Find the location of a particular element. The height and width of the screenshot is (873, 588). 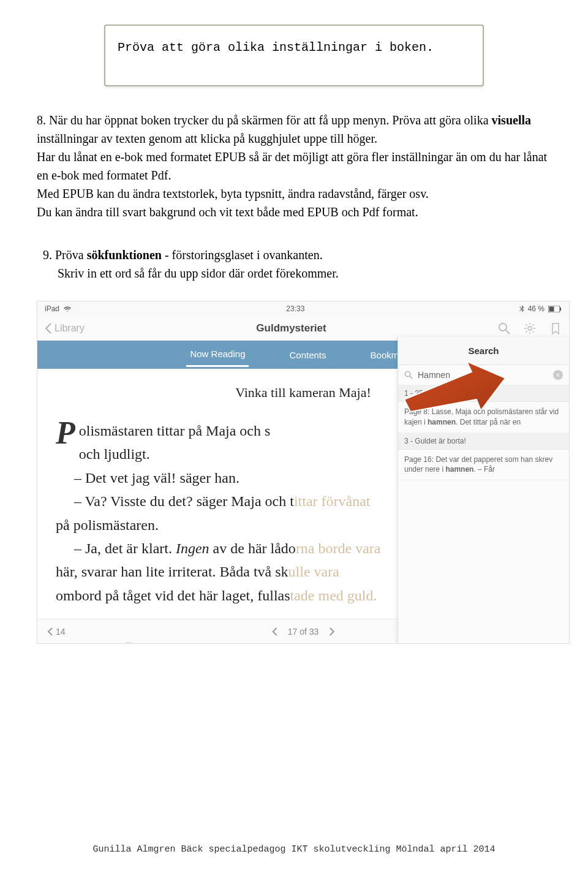

step9-l1-bold: sökfunktionen is located at coordinates (124, 255).